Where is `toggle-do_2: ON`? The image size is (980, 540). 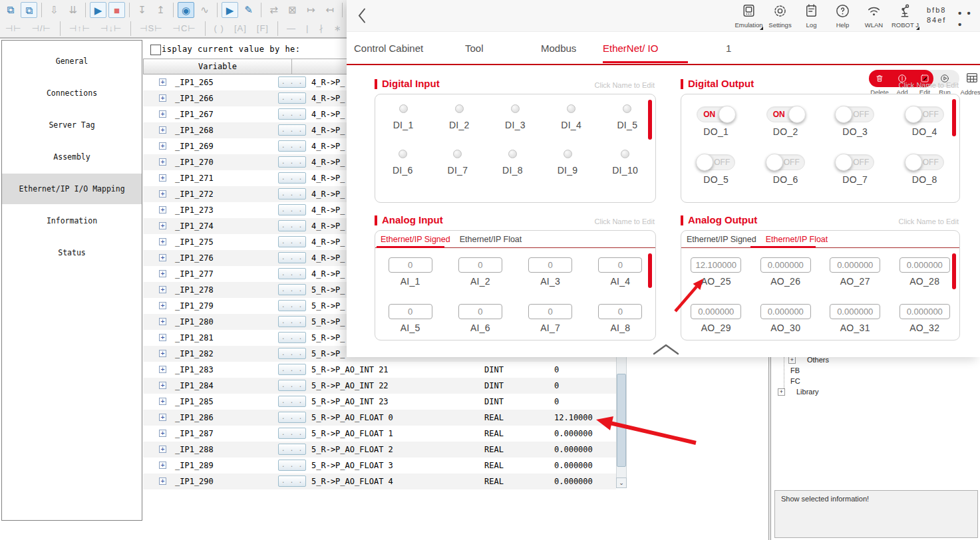
toggle-do_2: ON is located at coordinates (786, 114).